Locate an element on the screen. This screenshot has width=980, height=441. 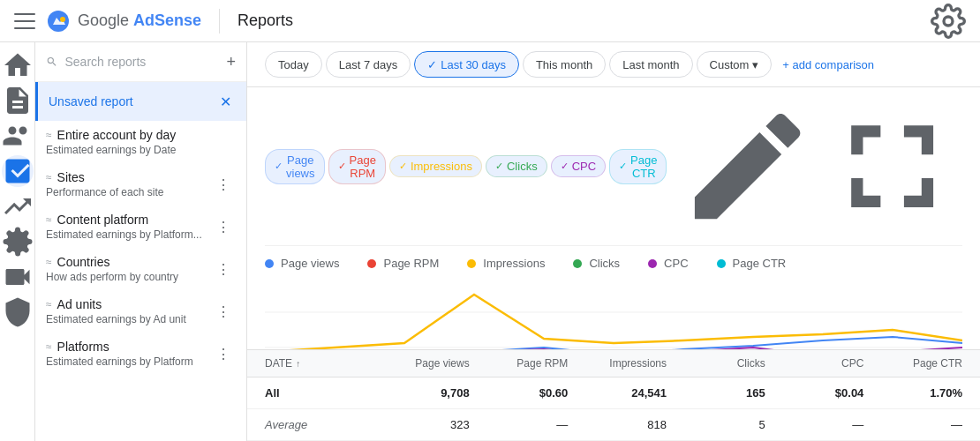
cell-pageviews-0: 9,708 is located at coordinates (420, 393).